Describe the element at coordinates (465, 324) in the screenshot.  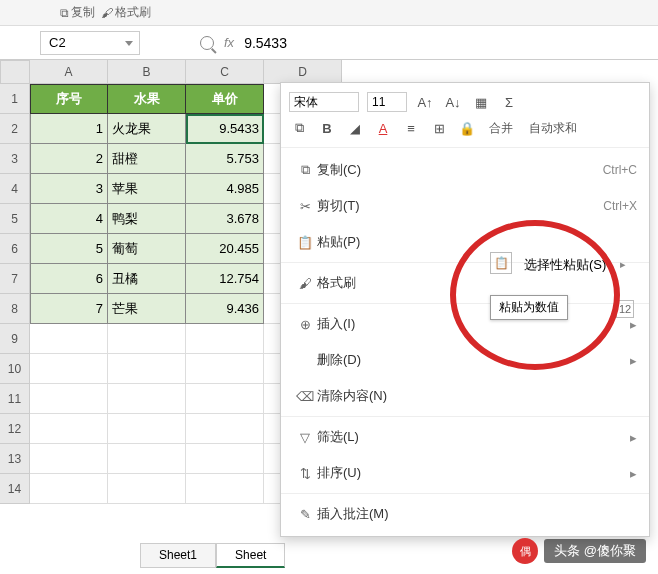
I see `ctx-insert: ⊕ 插入(I) ▸` at that location.